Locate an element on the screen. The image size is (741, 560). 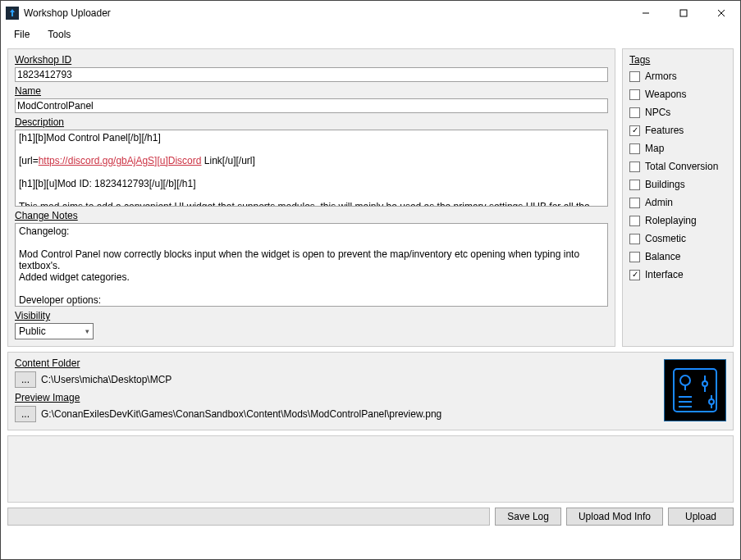
content-folder-browse-button: ... is located at coordinates (25, 380).